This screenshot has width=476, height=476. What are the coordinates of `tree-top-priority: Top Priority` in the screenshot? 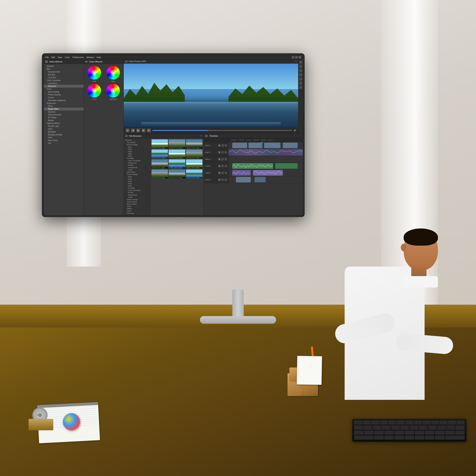 It's located at (137, 142).